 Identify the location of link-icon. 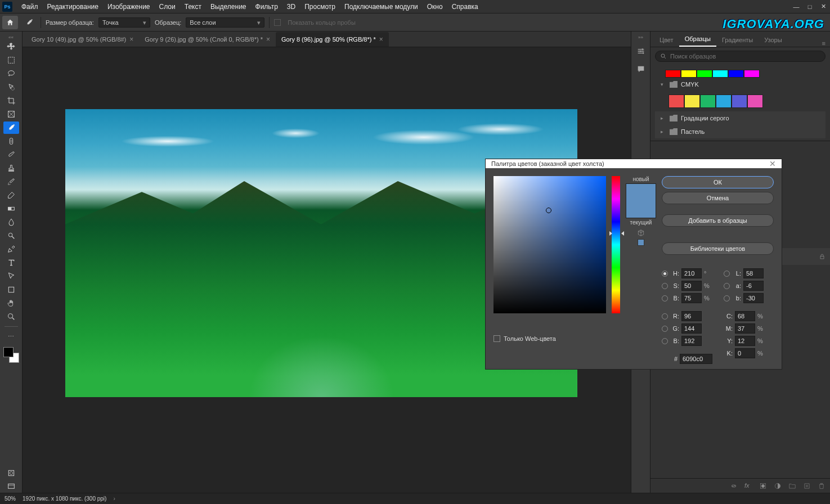
(734, 486).